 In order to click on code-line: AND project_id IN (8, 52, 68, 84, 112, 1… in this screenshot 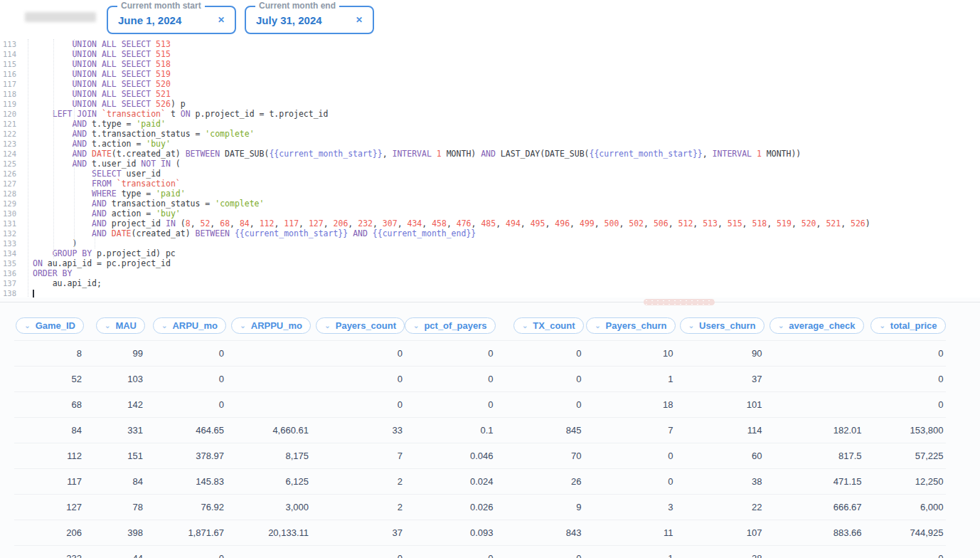, I will do `click(506, 223)`.